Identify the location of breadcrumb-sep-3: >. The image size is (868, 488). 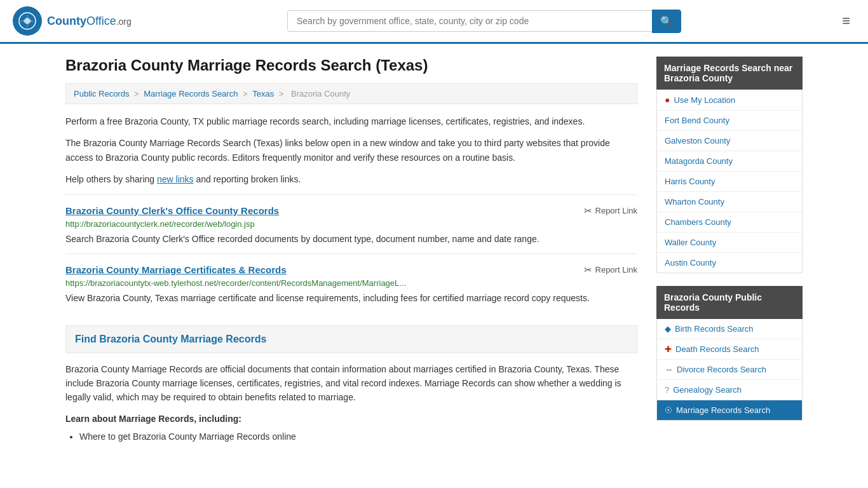
(282, 94).